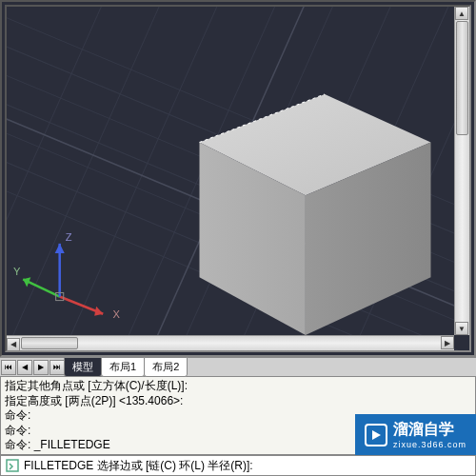 This screenshot has width=476, height=476. What do you see at coordinates (238, 387) in the screenshot?
I see `command-history-line: 指定其他角点或 [立方体(C)/长度(L)]:` at bounding box center [238, 387].